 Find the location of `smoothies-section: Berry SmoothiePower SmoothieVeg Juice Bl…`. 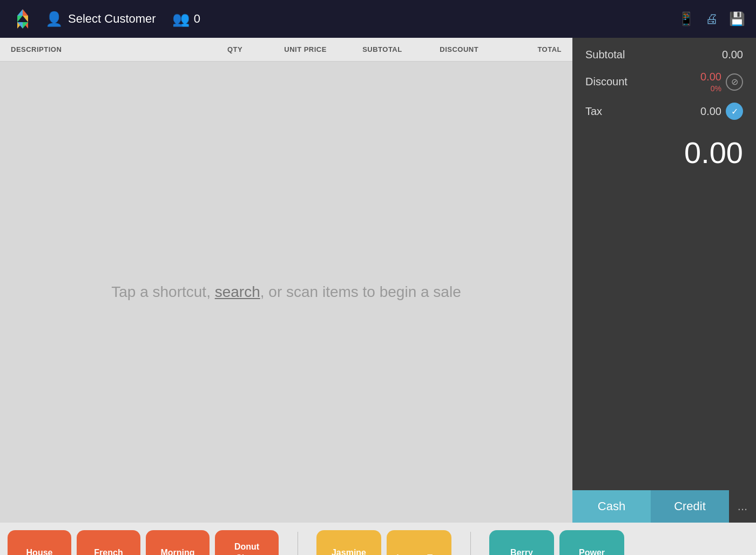

smoothies-section: Berry SmoothiePower SmoothieVeg Juice Bl… is located at coordinates (557, 543).